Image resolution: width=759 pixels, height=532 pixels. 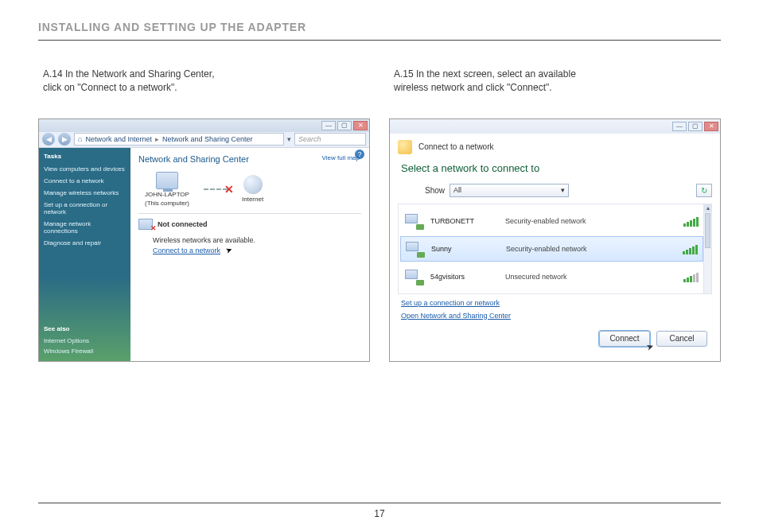 What do you see at coordinates (84, 340) in the screenshot?
I see `see-also-internet-options: Internet Options` at bounding box center [84, 340].